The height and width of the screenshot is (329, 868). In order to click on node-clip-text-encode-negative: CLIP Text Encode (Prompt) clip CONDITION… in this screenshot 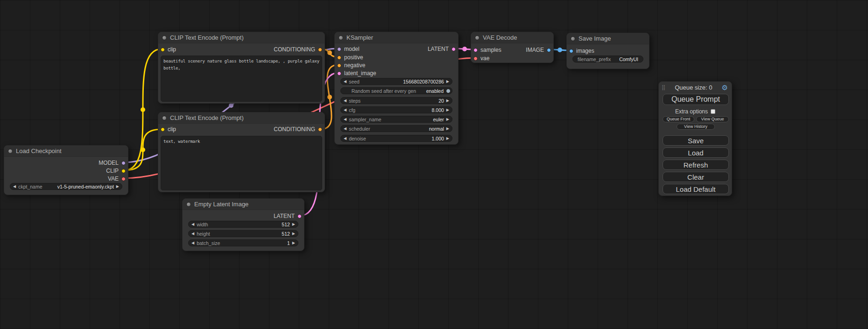, I will do `click(241, 152)`.